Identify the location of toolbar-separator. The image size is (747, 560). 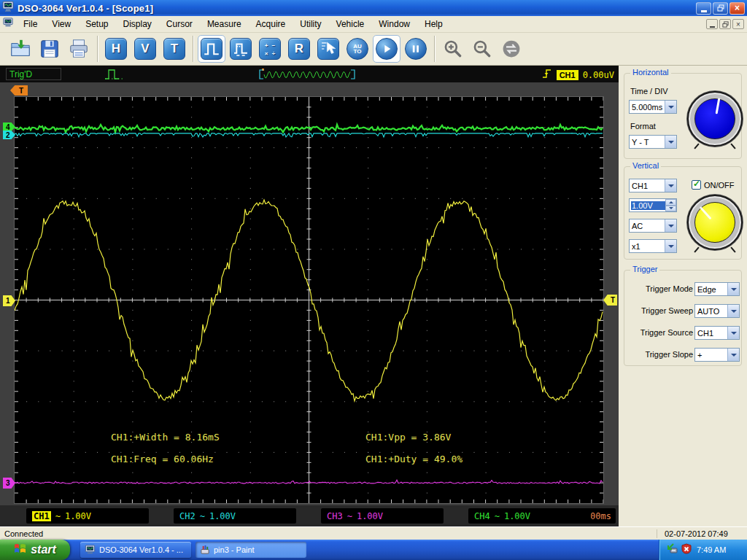
(98, 49).